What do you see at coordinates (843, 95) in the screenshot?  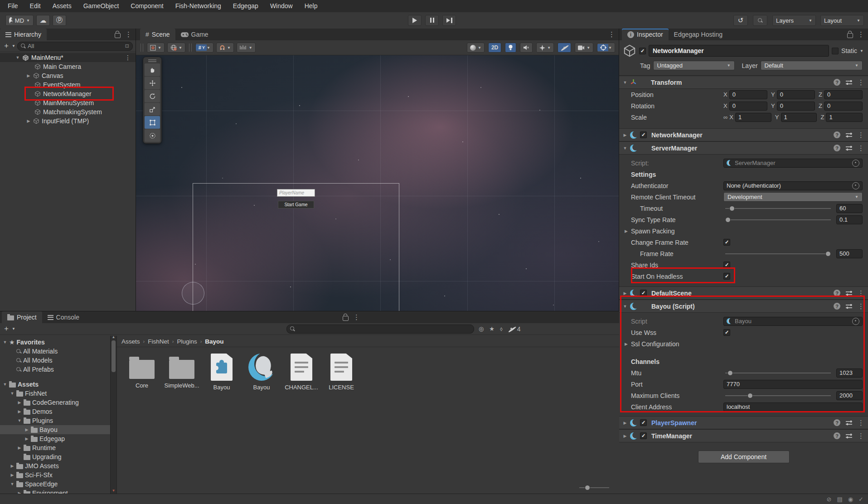 I see `position-z-field: 0` at bounding box center [843, 95].